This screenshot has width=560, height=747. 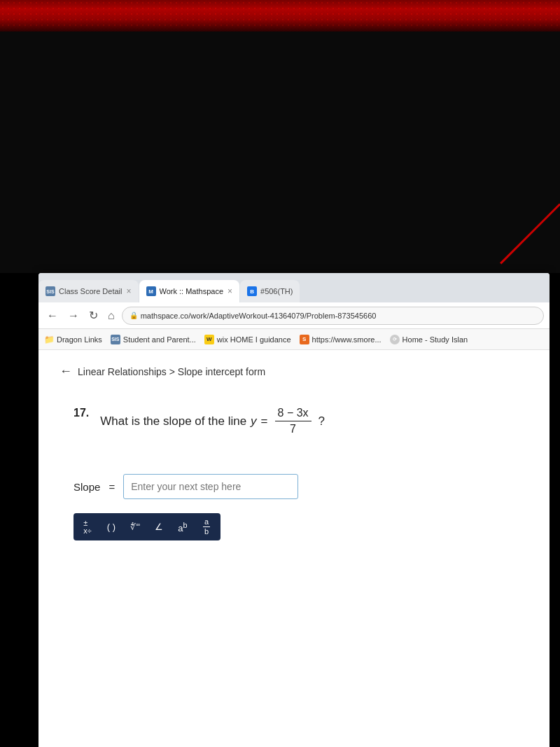 I want to click on refresh-button: ↻, so click(x=94, y=315).